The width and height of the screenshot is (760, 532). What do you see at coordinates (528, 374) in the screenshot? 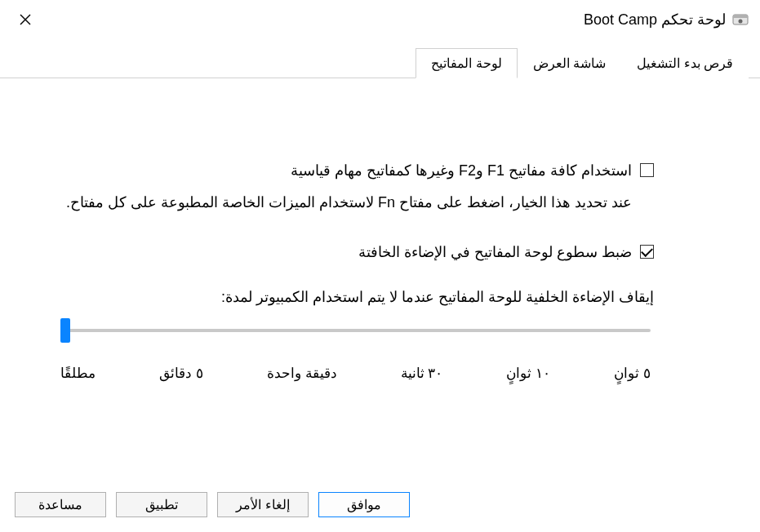
I see `tick-10s: ١٠ ثوانٍ` at bounding box center [528, 374].